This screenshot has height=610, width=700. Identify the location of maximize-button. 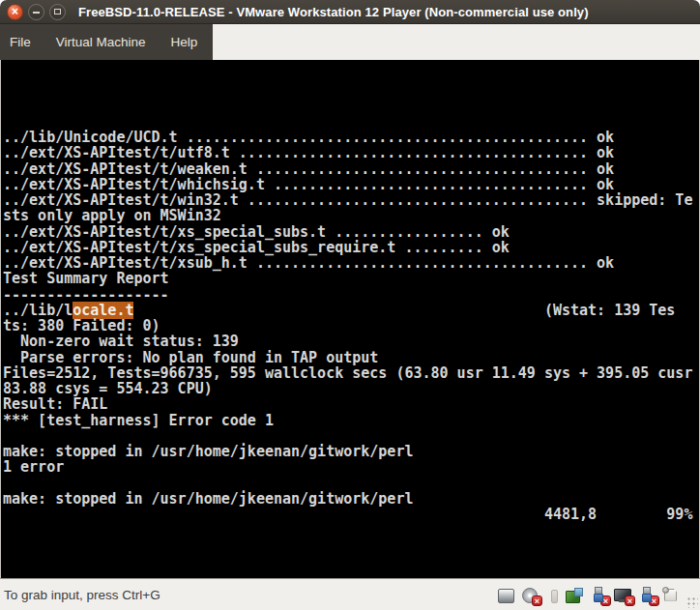
(58, 12).